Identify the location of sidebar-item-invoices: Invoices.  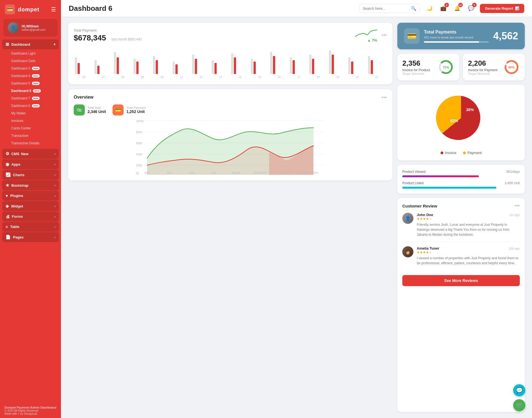
(30, 121).